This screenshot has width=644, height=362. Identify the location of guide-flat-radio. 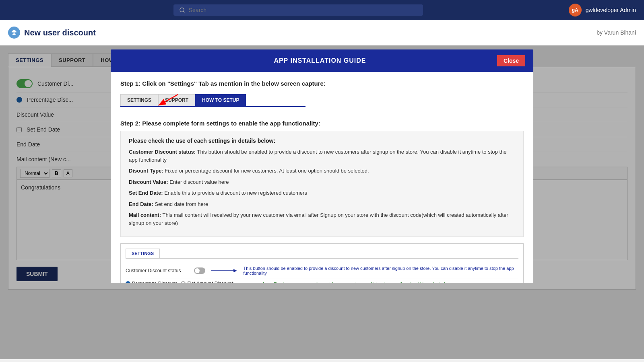
(183, 282).